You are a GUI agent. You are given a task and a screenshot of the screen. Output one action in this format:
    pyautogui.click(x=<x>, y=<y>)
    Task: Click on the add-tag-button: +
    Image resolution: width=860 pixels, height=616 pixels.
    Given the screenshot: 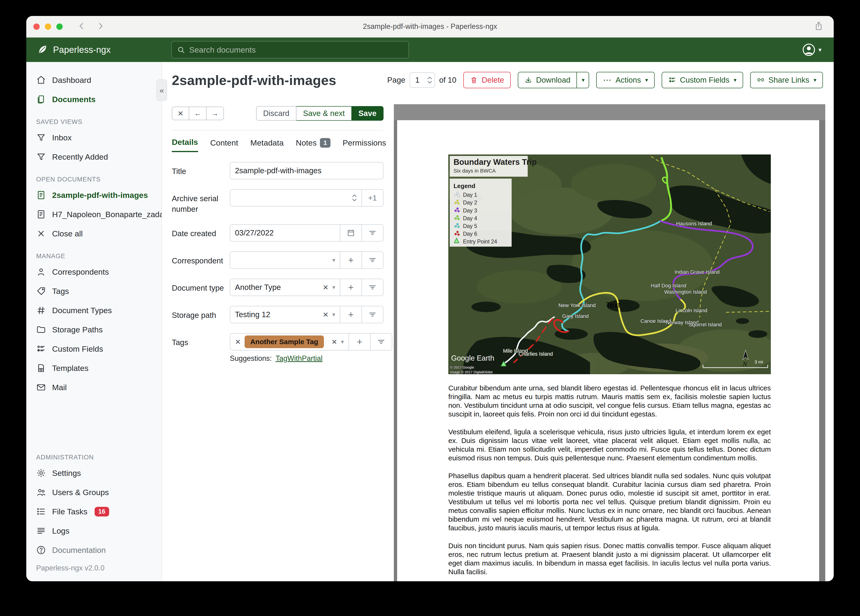 What is the action you would take?
    pyautogui.click(x=359, y=342)
    